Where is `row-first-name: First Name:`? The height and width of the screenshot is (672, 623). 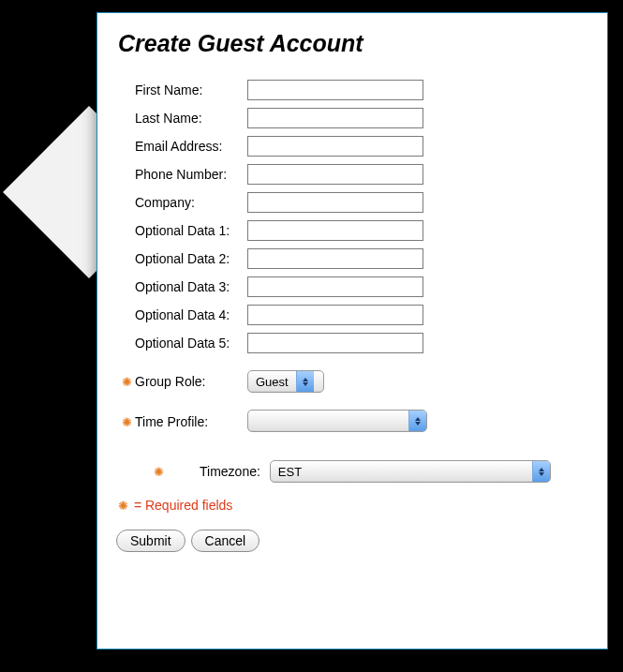 row-first-name: First Name: is located at coordinates (352, 90).